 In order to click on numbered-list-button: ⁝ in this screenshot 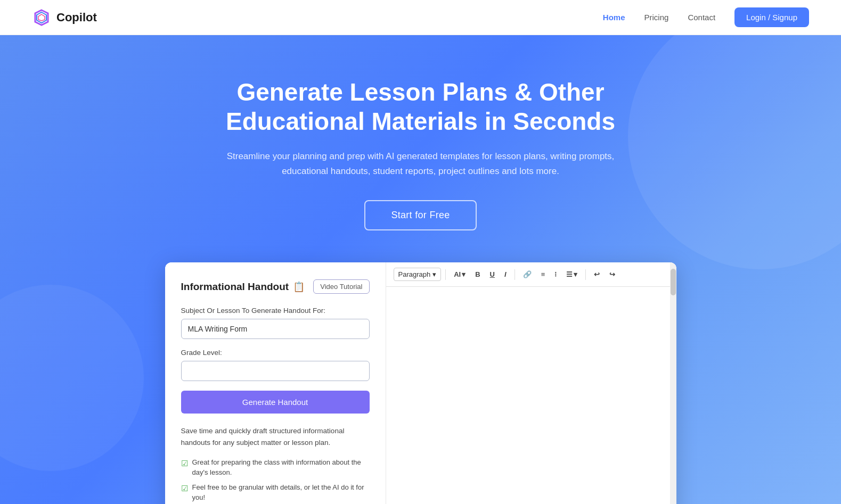, I will do `click(556, 275)`.